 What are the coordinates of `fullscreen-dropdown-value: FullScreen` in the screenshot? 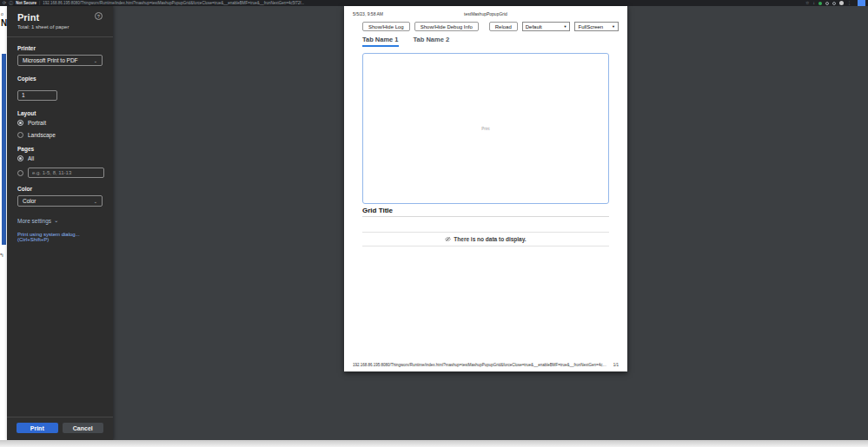 It's located at (591, 27).